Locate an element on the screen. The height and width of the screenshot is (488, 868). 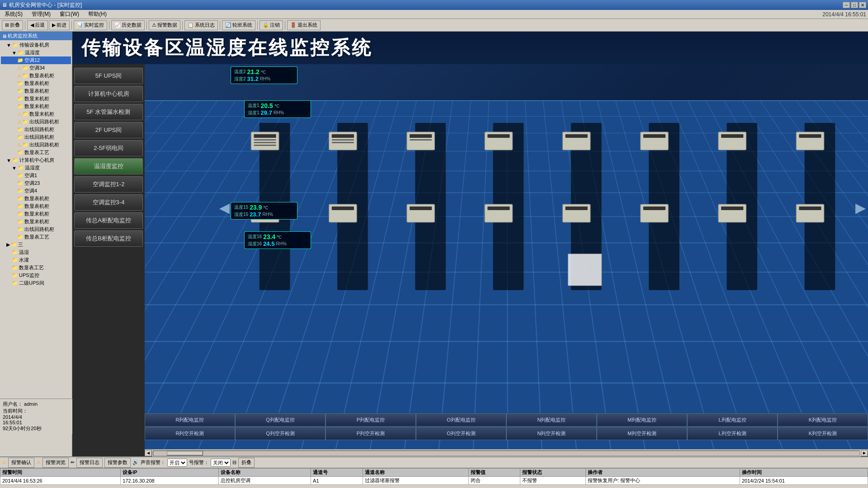
sidebar-item-disp2: 📁 数显表机柜 is located at coordinates (36, 83).